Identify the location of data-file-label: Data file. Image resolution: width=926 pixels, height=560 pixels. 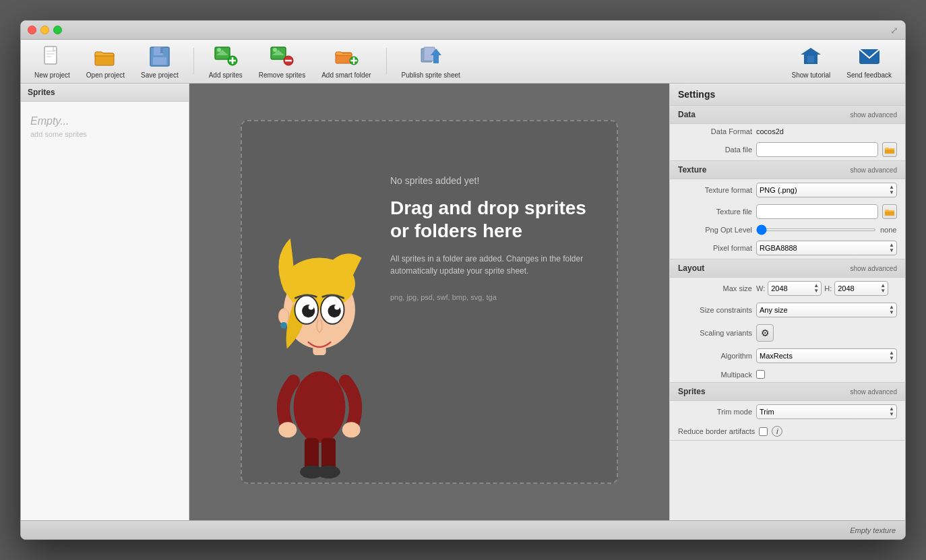
(715, 150).